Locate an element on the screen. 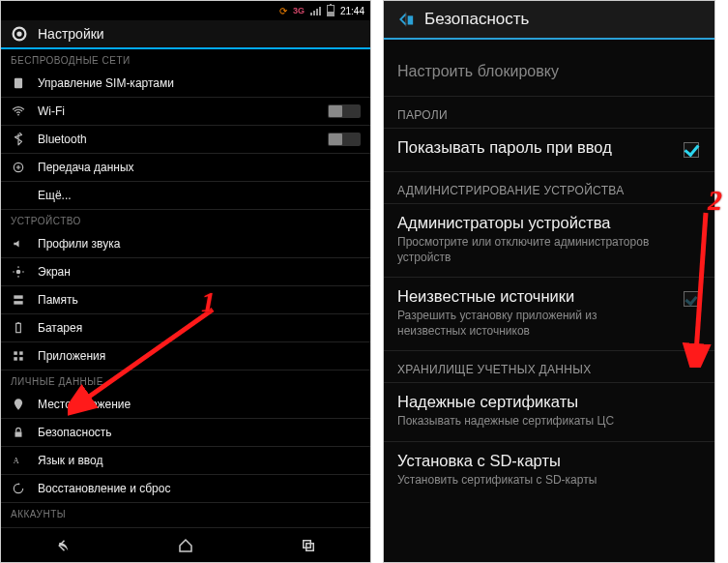  section-admin: АДМИНИСТРИРОВАНИЕ УСТРОЙСТВА is located at coordinates (549, 188).